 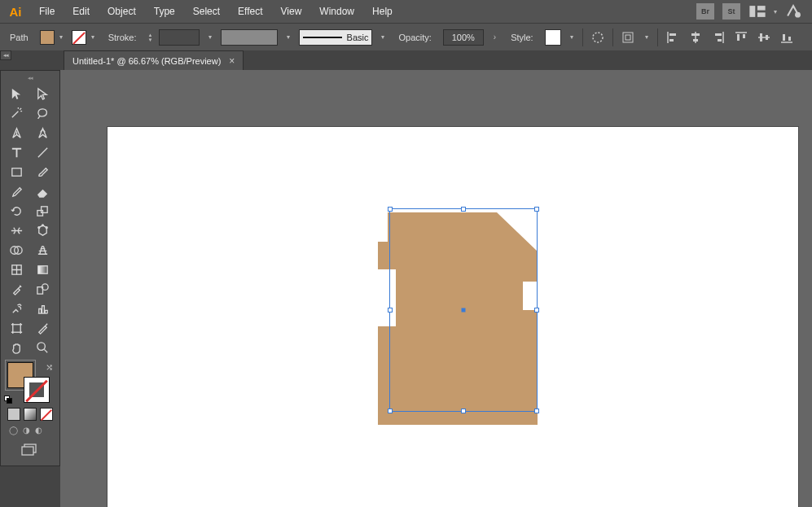 I want to click on opacity-caret-icon: ›, so click(x=495, y=37).